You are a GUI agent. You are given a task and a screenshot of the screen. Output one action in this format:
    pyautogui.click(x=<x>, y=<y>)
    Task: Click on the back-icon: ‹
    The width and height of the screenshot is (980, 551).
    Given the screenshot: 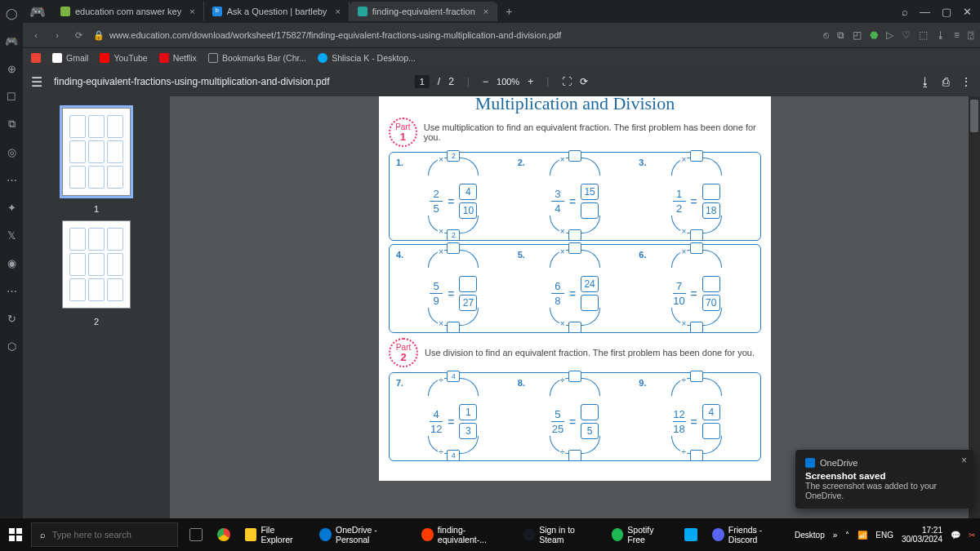 What is the action you would take?
    pyautogui.click(x=36, y=35)
    